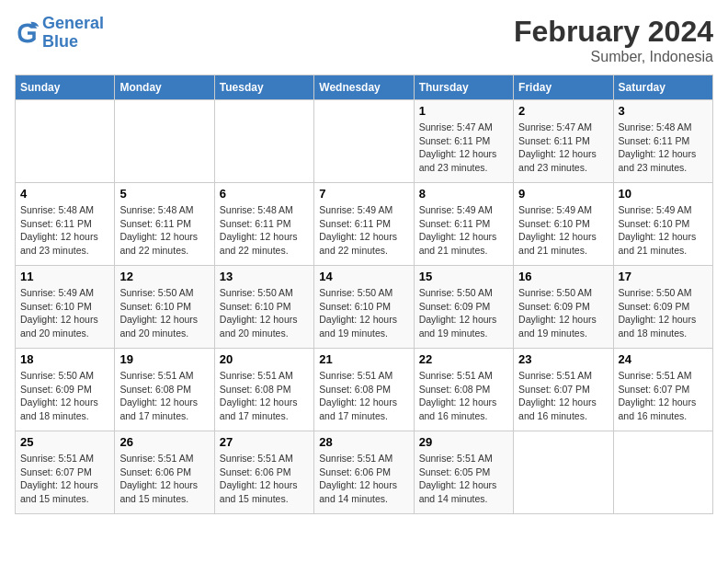 Image resolution: width=728 pixels, height=563 pixels. I want to click on day-number: 8, so click(463, 193).